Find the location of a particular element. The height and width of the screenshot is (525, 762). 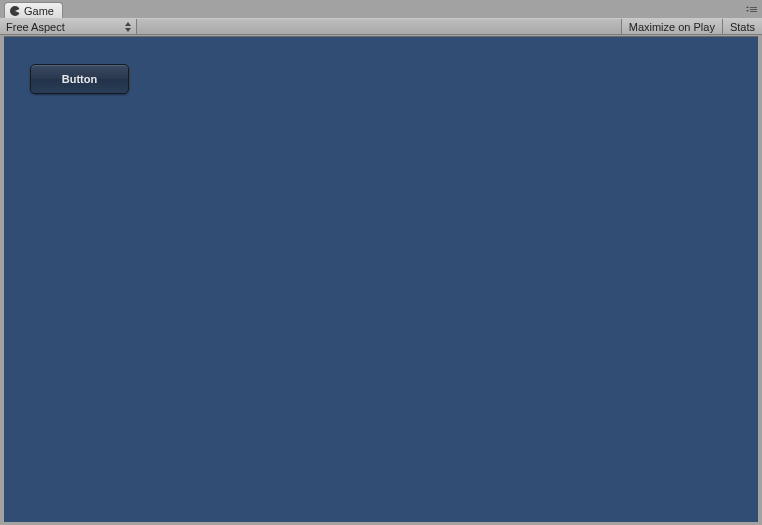

window-menu-icon is located at coordinates (751, 9).